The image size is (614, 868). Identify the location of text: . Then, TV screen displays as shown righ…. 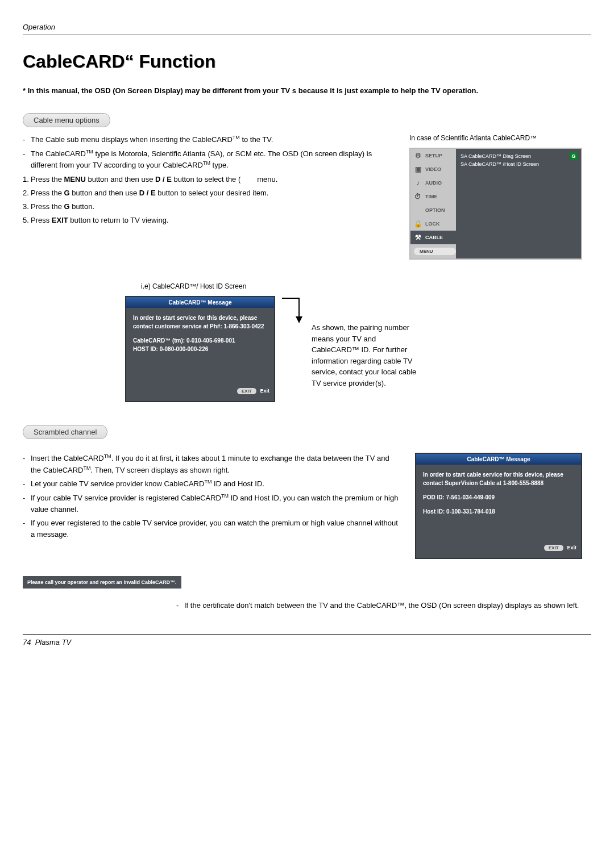
(160, 470).